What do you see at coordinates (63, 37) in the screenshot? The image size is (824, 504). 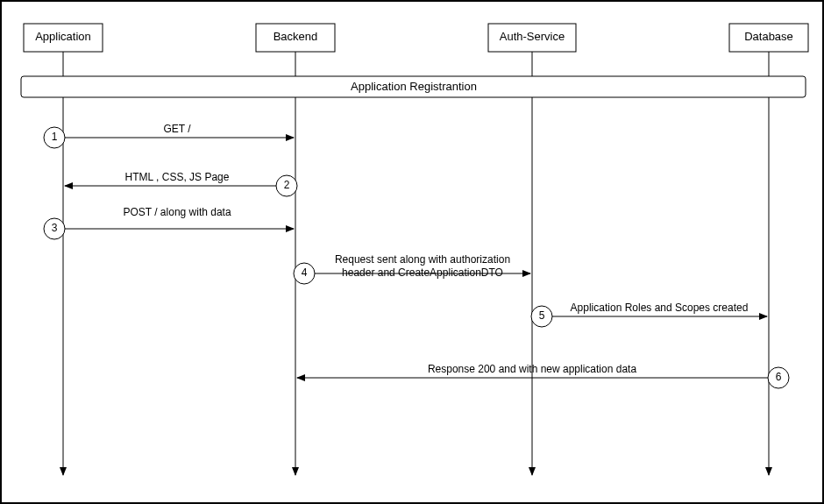 I see `participant-label: Application` at bounding box center [63, 37].